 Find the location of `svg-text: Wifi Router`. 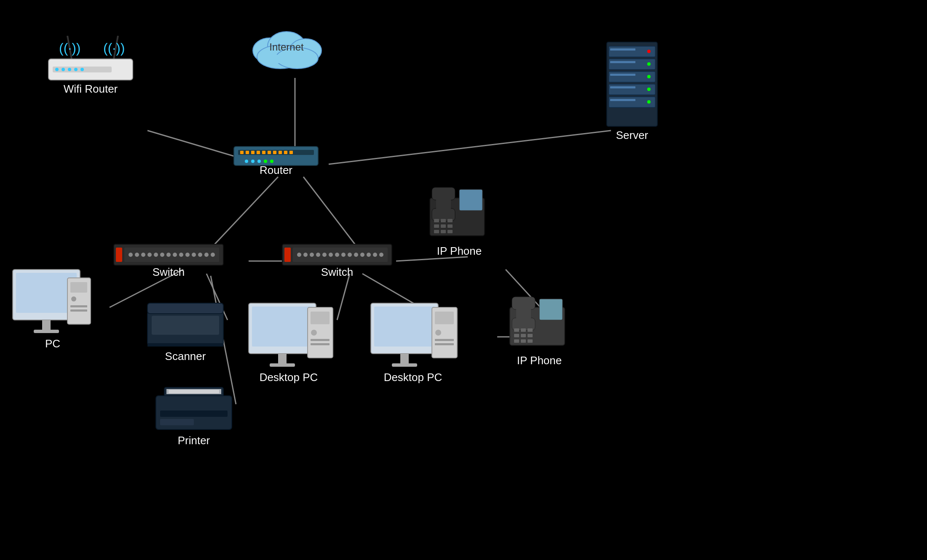

svg-text: Wifi Router is located at coordinates (91, 89).